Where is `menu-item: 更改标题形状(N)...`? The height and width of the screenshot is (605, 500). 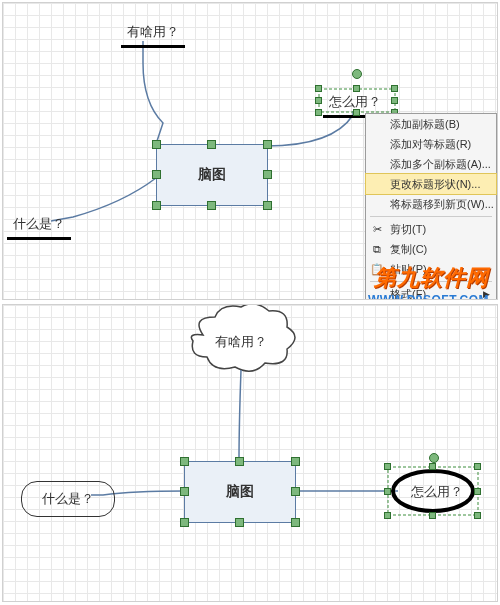 menu-item: 更改标题形状(N)... is located at coordinates (431, 184).